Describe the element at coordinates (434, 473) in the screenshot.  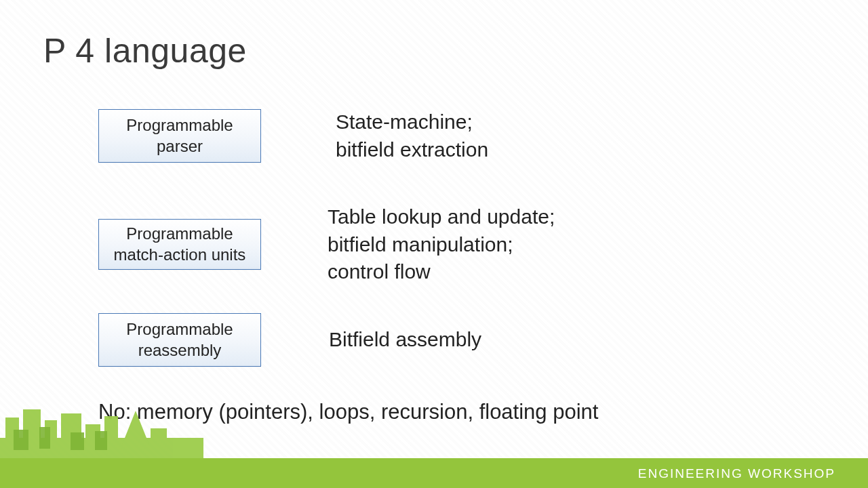
I see `footer-bar: ENGINEERING WORKSHOP` at that location.